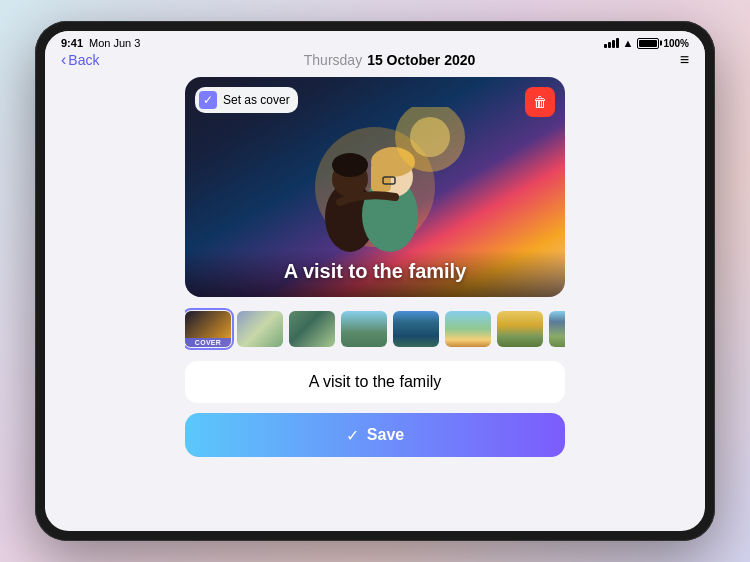  Describe the element at coordinates (375, 382) in the screenshot. I see `title-input-area` at that location.